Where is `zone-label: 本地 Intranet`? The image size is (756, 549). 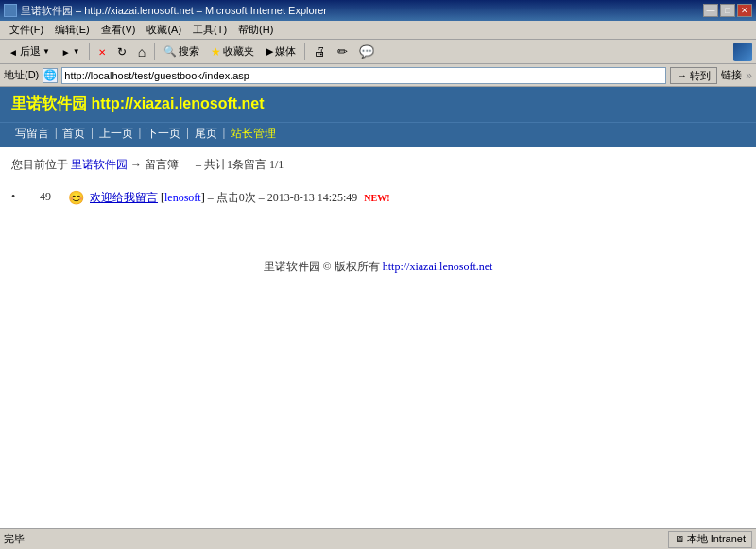 zone-label: 本地 Intranet is located at coordinates (716, 539).